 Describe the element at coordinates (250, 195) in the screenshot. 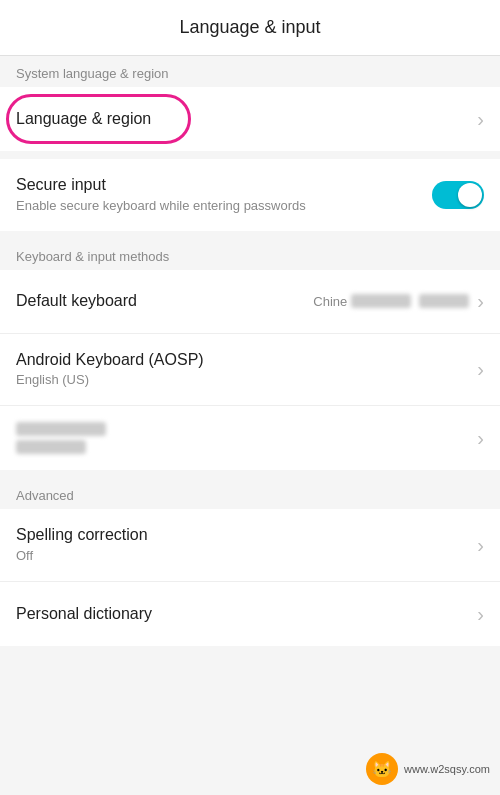

I see `secure-input-group: Secure input Enable secure keyboard whil…` at that location.